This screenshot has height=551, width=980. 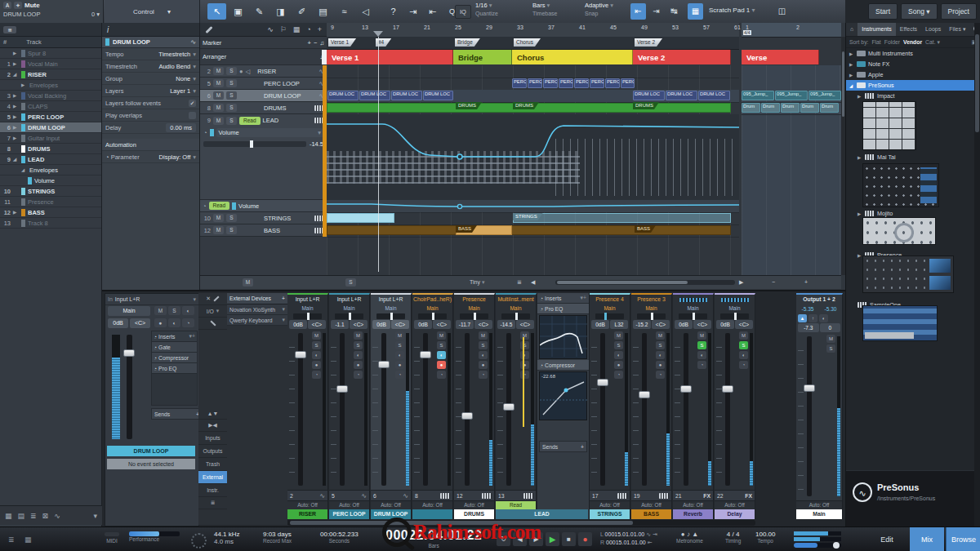 I want to click on audio-clip: PERC, so click(x=612, y=83).